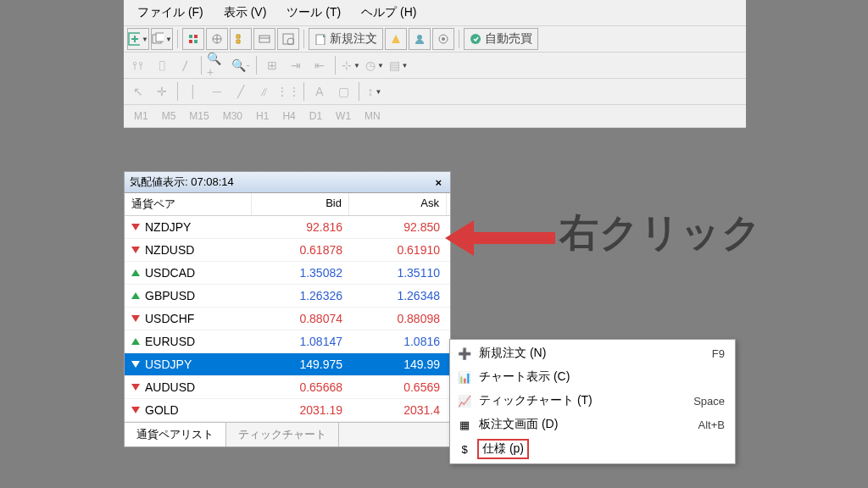 Image resolution: width=868 pixels, height=488 pixels. I want to click on shift-icon: ⇥, so click(296, 65).